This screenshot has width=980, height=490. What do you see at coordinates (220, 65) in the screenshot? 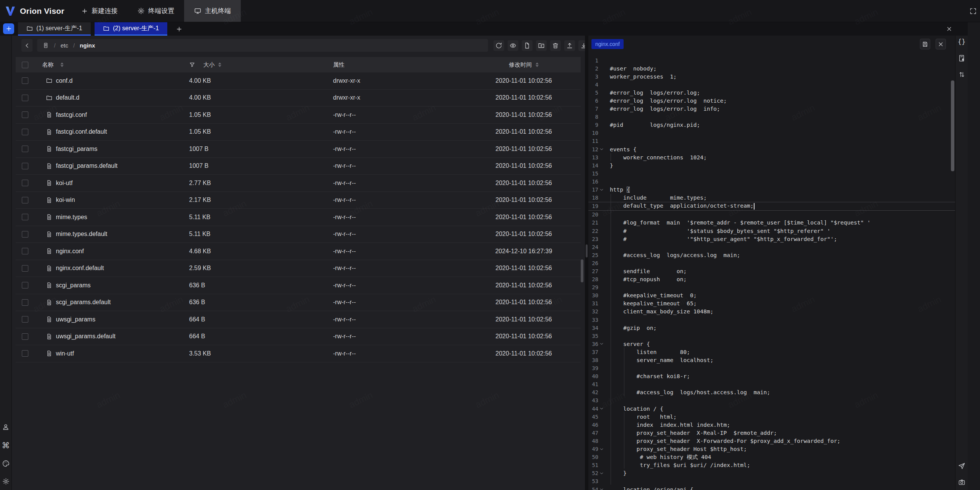
I see `sort-size` at bounding box center [220, 65].